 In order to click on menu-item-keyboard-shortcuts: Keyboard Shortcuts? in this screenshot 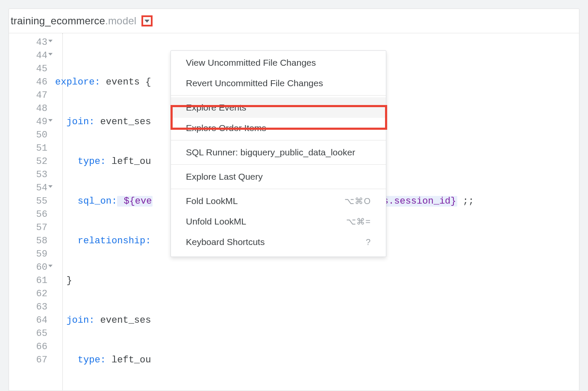, I will do `click(279, 242)`.